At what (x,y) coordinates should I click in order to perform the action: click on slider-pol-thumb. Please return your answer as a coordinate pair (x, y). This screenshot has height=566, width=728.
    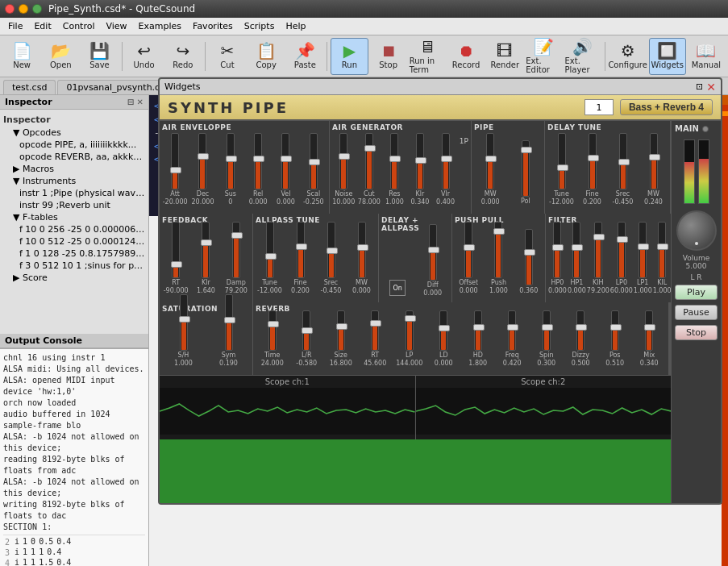
    Looking at the image, I should click on (526, 150).